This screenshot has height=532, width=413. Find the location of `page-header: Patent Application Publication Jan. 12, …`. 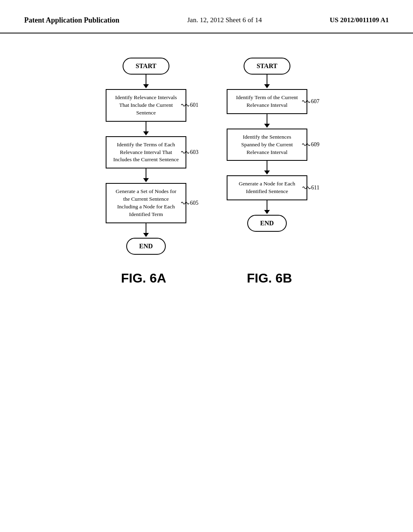

page-header: Patent Application Publication Jan. 12, … is located at coordinates (206, 17).